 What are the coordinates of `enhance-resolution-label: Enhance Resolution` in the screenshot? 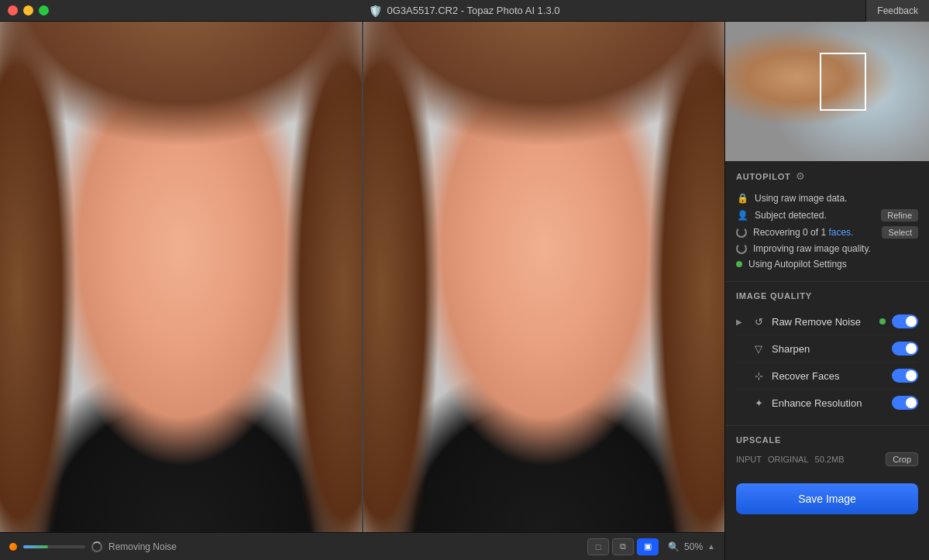 It's located at (829, 403).